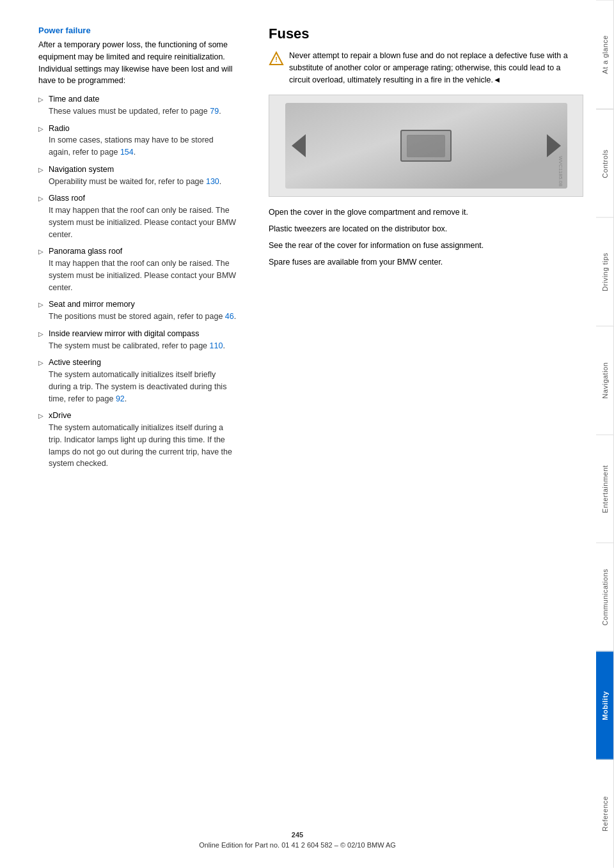  Describe the element at coordinates (127, 152) in the screenshot. I see `page-ref-link: 154` at that location.